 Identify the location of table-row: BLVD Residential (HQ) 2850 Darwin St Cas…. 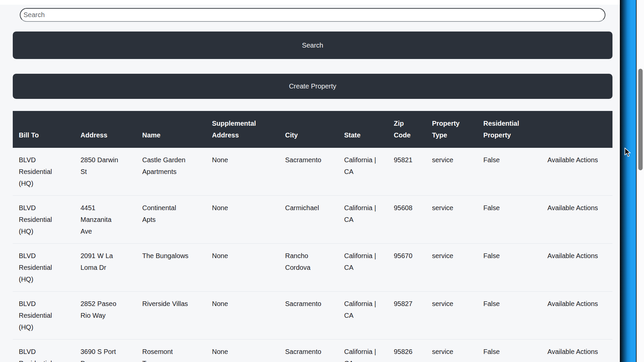
(313, 172).